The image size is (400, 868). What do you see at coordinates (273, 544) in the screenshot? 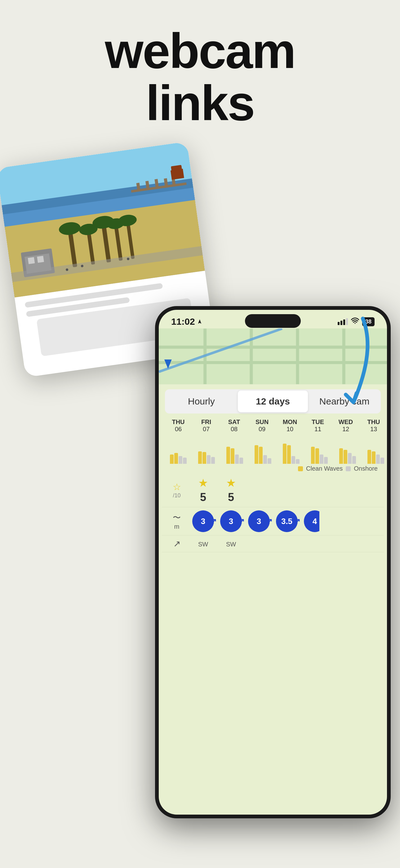
I see `direction-row: ↗ SWSWSWSWSWSW` at bounding box center [273, 544].